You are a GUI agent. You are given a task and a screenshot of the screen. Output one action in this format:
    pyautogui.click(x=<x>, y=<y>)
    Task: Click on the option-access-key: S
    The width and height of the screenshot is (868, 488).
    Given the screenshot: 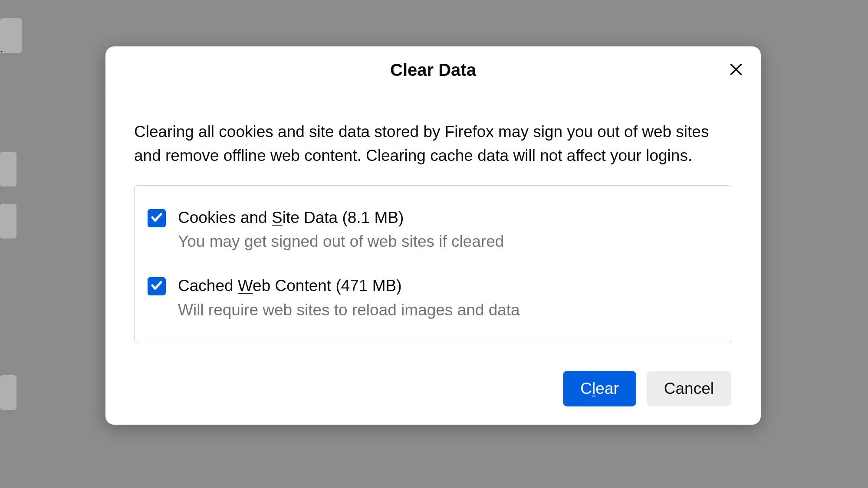 What is the action you would take?
    pyautogui.click(x=277, y=218)
    